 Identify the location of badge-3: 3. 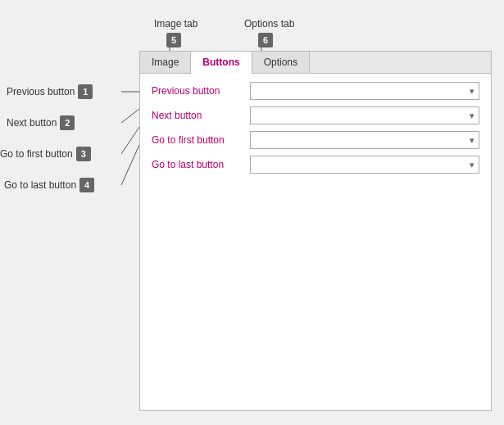
(84, 154).